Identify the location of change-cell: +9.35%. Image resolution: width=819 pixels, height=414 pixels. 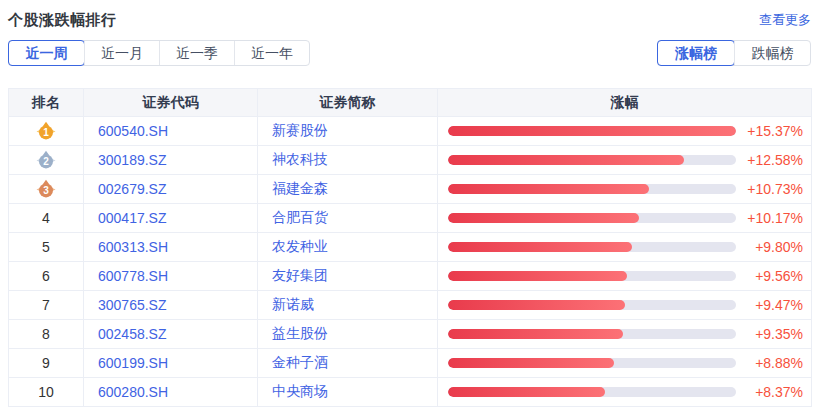
(624, 334).